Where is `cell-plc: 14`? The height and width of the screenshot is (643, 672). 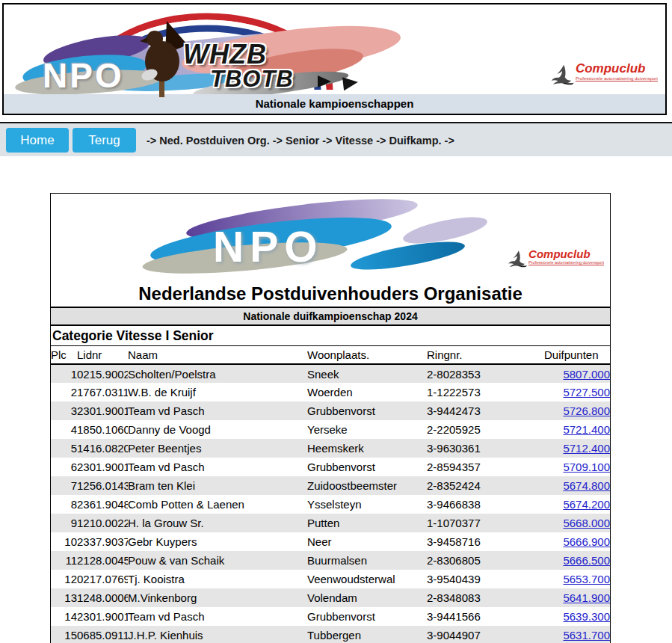
cell-plc: 14 is located at coordinates (64, 616).